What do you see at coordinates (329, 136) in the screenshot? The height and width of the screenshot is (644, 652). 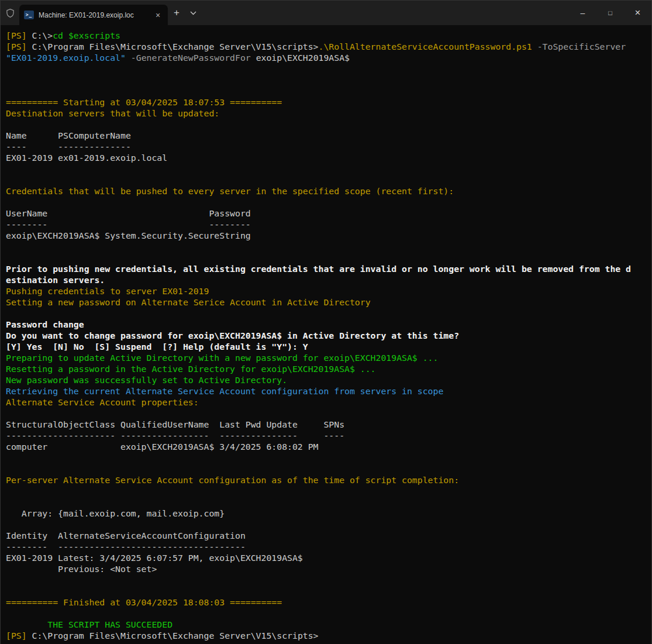 I see `terminal-line: Name PSComputerName` at bounding box center [329, 136].